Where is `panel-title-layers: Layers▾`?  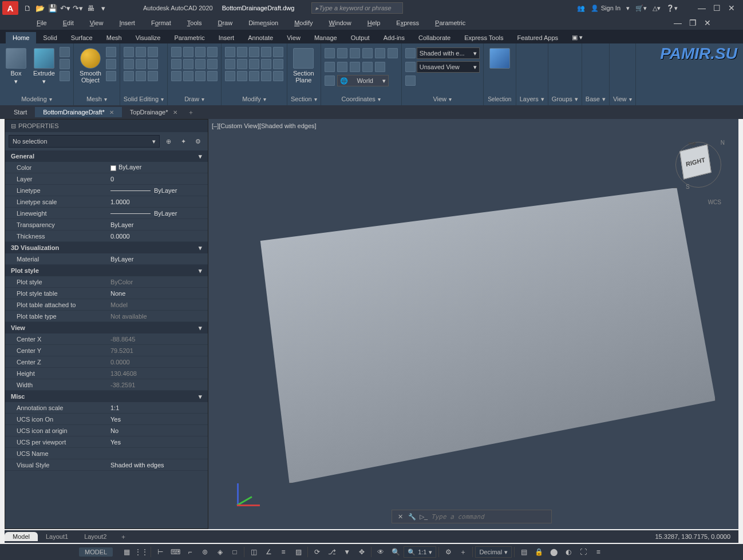 panel-title-layers: Layers▾ is located at coordinates (532, 99).